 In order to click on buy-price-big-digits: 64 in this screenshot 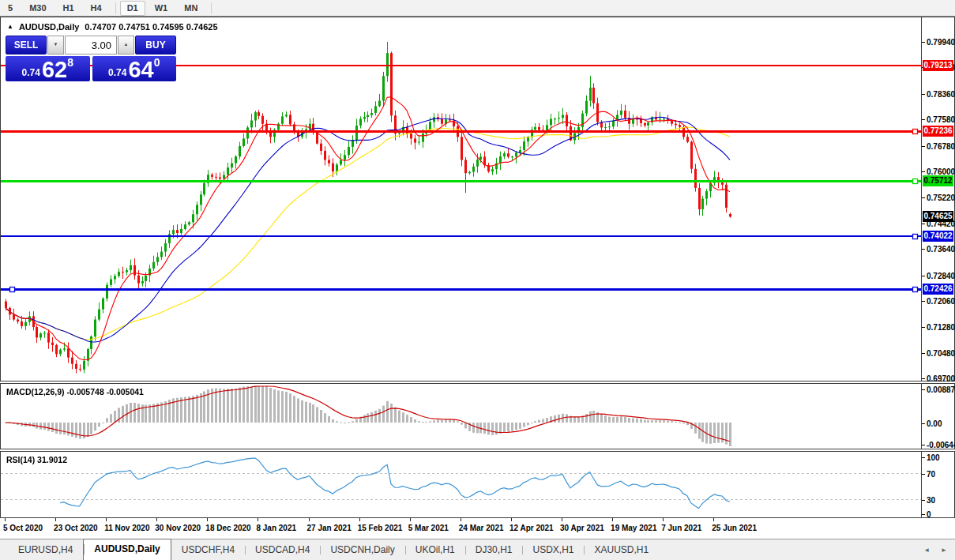, I will do `click(141, 70)`.